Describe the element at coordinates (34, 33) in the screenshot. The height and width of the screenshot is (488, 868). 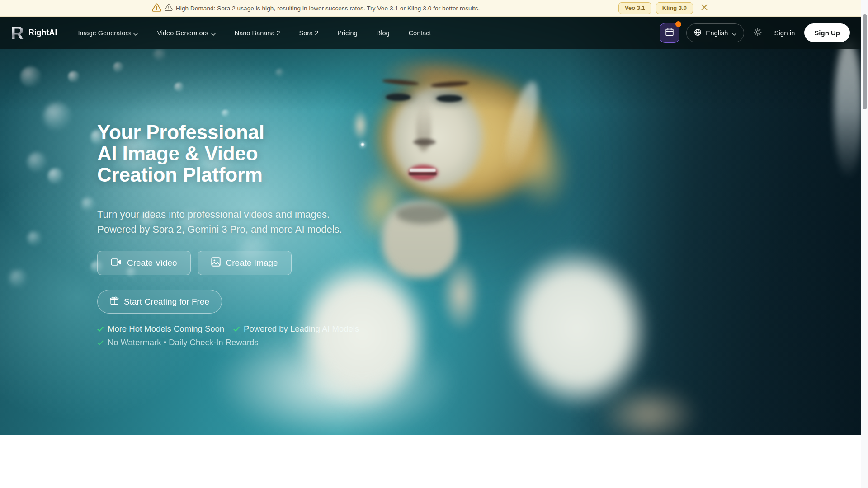
I see `brand: R RightAI` at that location.